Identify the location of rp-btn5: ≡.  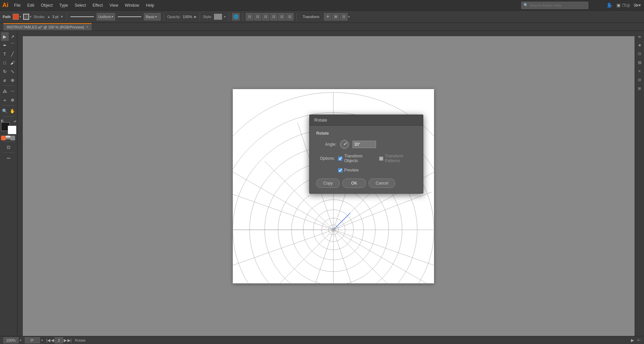
(640, 71).